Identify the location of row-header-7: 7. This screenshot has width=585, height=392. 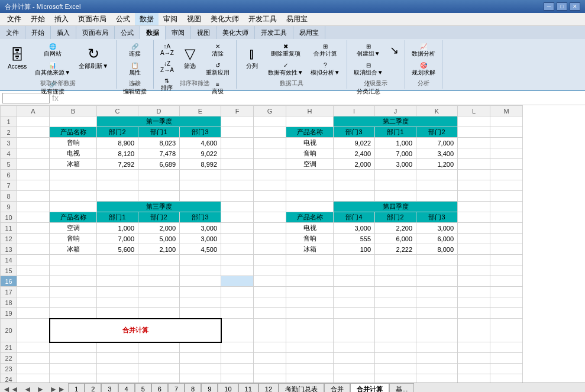
(9, 186).